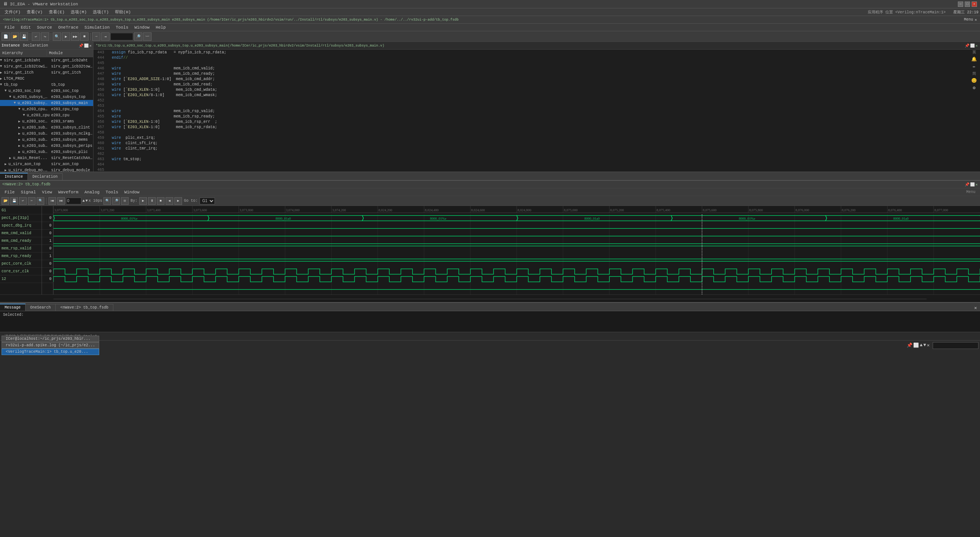  I want to click on hierarchy-row-17: ▶u_sirv_aon_topsirv_aon_top, so click(47, 164).